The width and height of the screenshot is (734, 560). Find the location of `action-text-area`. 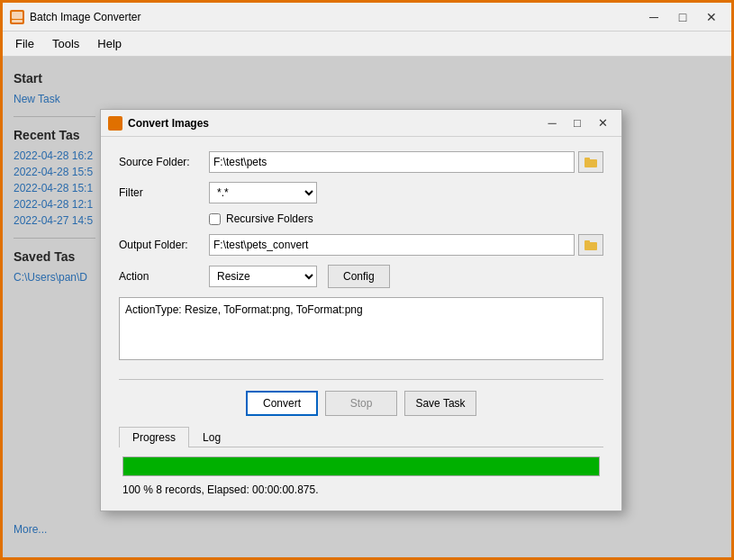

action-text-area is located at coordinates (361, 329).